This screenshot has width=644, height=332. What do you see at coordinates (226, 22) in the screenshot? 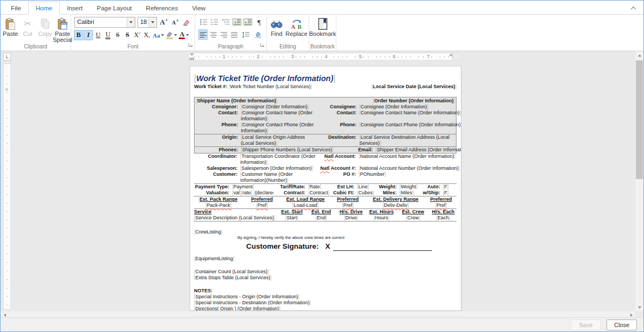
I see `multilevel-list-button` at bounding box center [226, 22].